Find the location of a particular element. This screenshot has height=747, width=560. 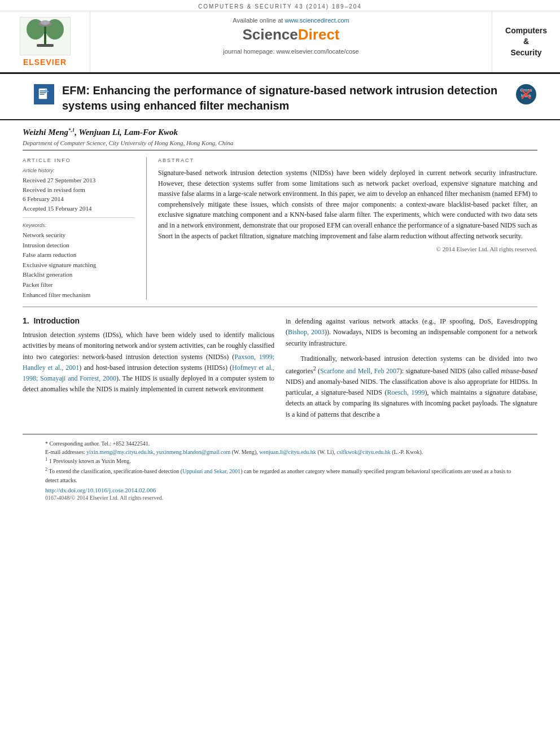

keyword-7: Enhanced filter mechanism is located at coordinates (79, 295).